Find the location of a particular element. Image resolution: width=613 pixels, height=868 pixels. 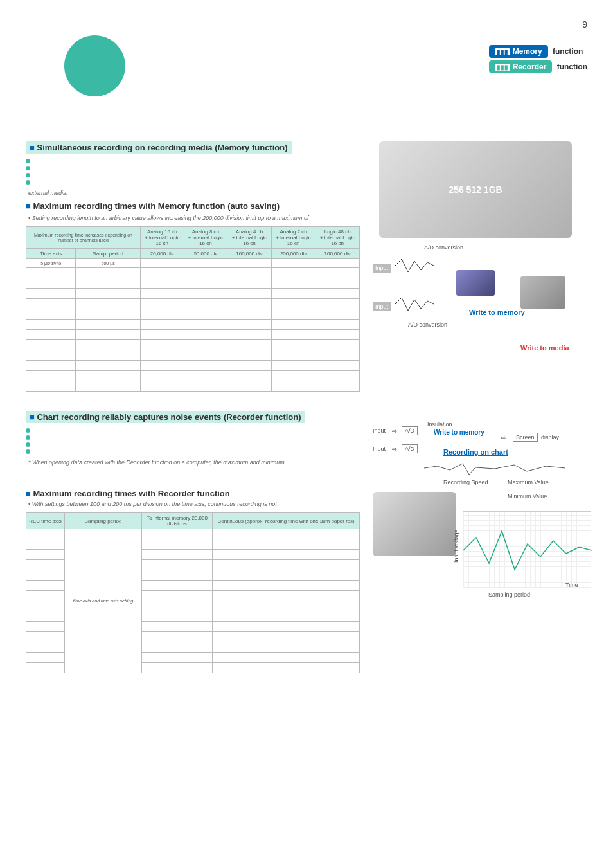

recorder-table: REC time axis Sampling period To interna… is located at coordinates (193, 593).